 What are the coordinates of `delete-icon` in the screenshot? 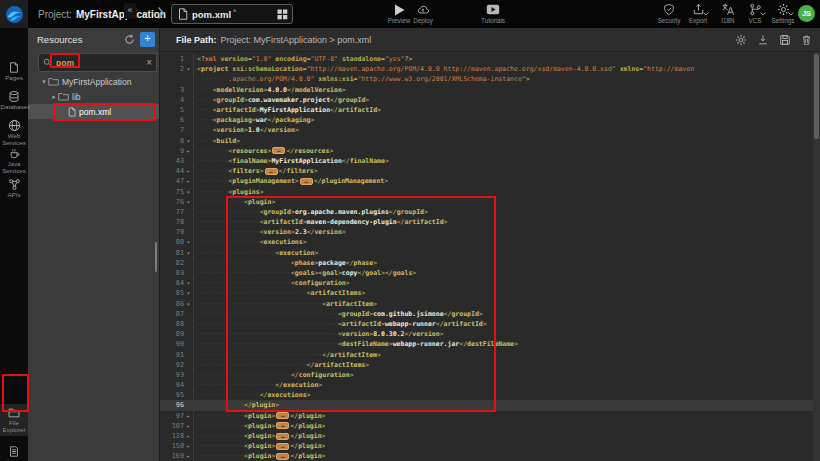 It's located at (806, 40).